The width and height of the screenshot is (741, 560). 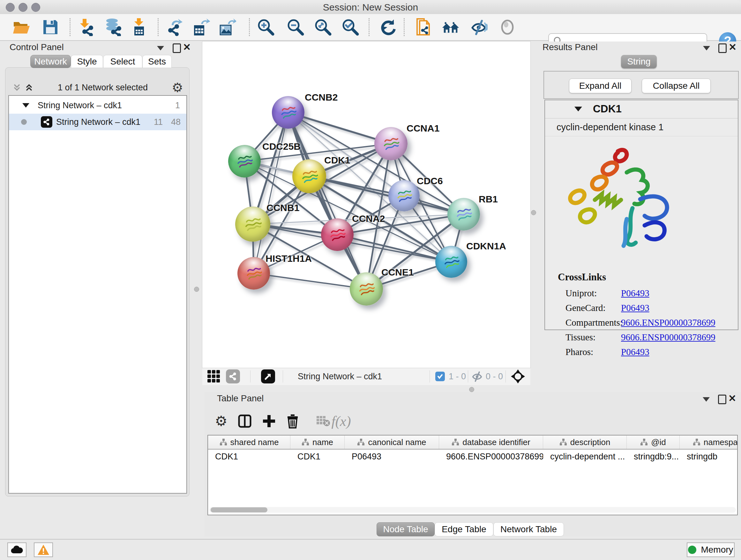 I want to click on column-type-icon, so click(x=644, y=442).